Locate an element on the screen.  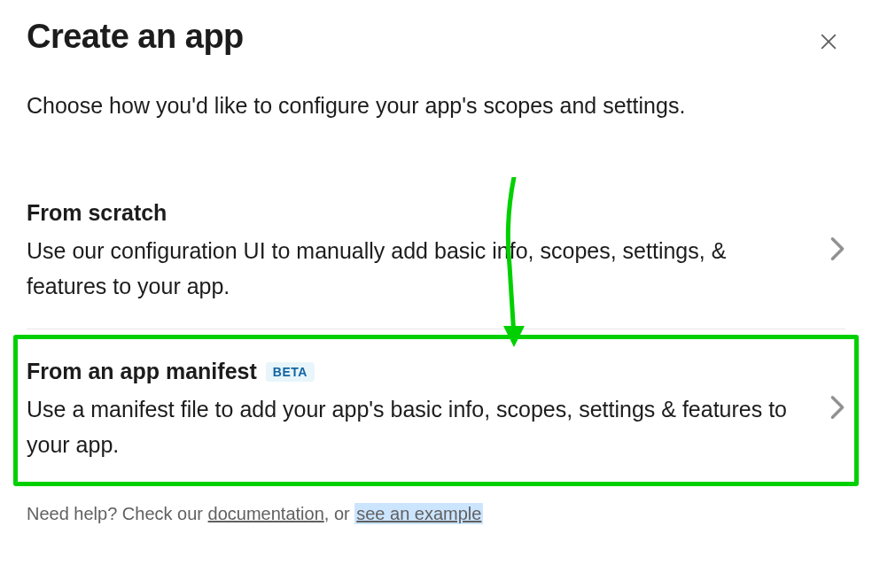
option-title: From an app manifest BETA is located at coordinates (419, 372).